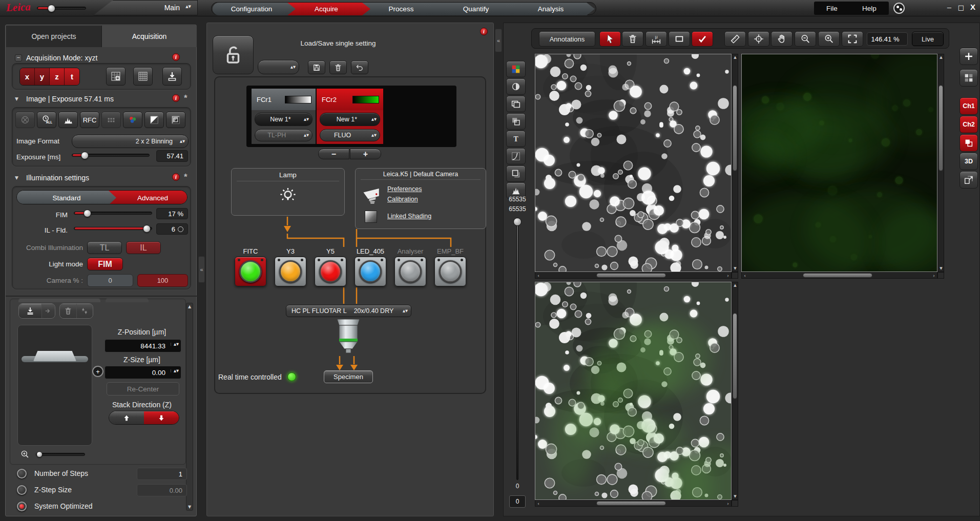  Describe the element at coordinates (633, 163) in the screenshot. I see `microscopy-image-phase-contrast` at that location.